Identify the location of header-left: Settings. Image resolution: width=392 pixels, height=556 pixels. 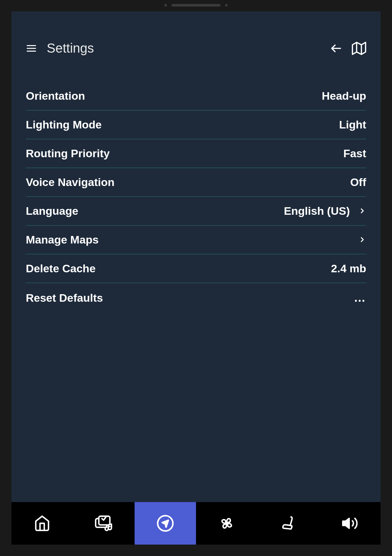
(60, 48).